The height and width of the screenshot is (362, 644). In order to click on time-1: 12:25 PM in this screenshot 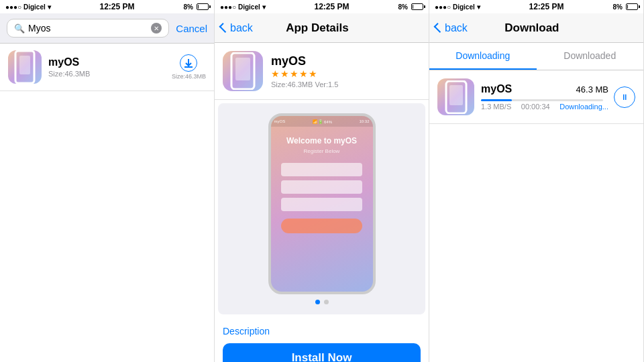, I will do `click(117, 7)`.